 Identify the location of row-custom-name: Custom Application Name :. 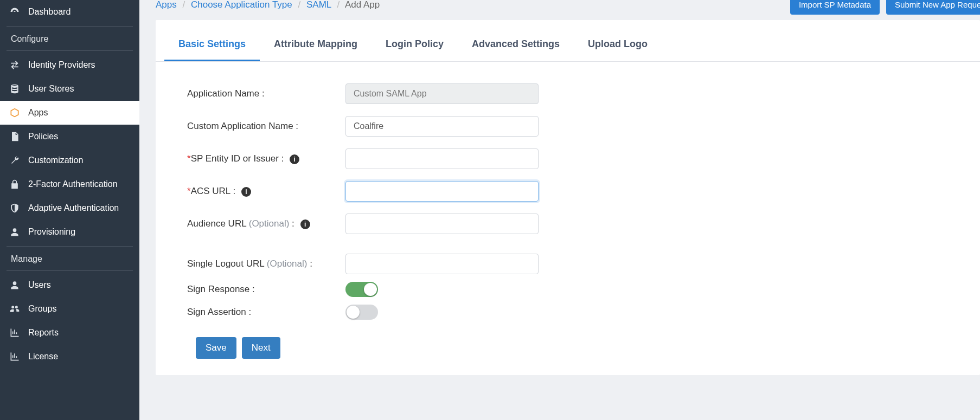
(573, 126).